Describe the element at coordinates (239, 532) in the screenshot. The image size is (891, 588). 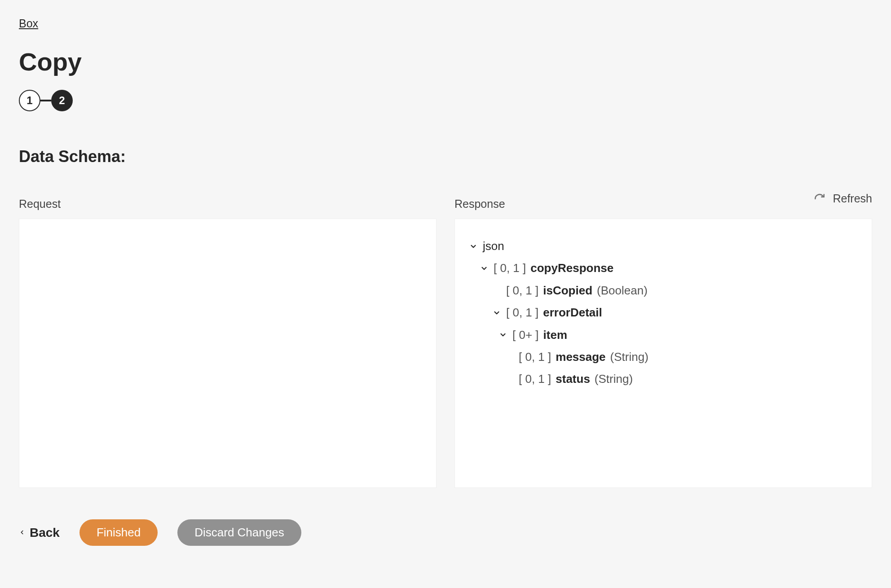
I see `discard-changes-button: Discard Changes` at that location.